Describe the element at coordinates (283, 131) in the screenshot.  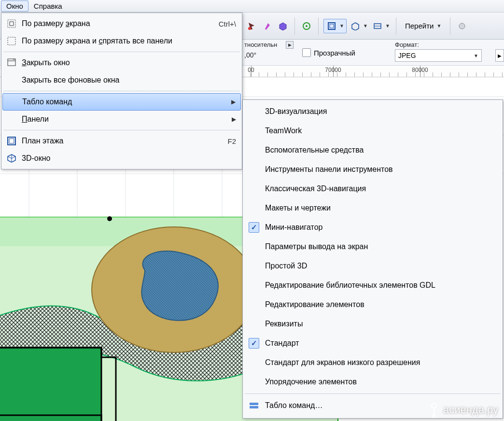
I see `submenu-item-label: TeamWork` at that location.